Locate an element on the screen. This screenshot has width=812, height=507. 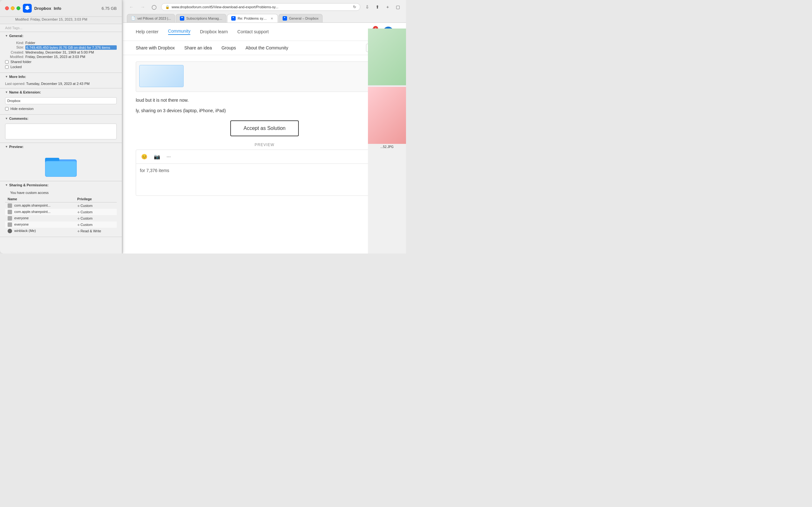
tab-4: General – Dropbox is located at coordinates (301, 18).